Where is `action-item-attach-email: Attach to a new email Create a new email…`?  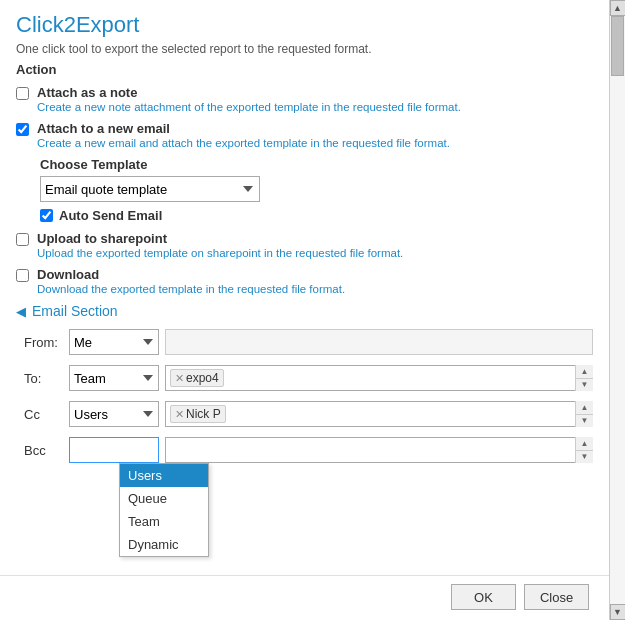
action-item-attach-email: Attach to a new email Create a new email… is located at coordinates (304, 135).